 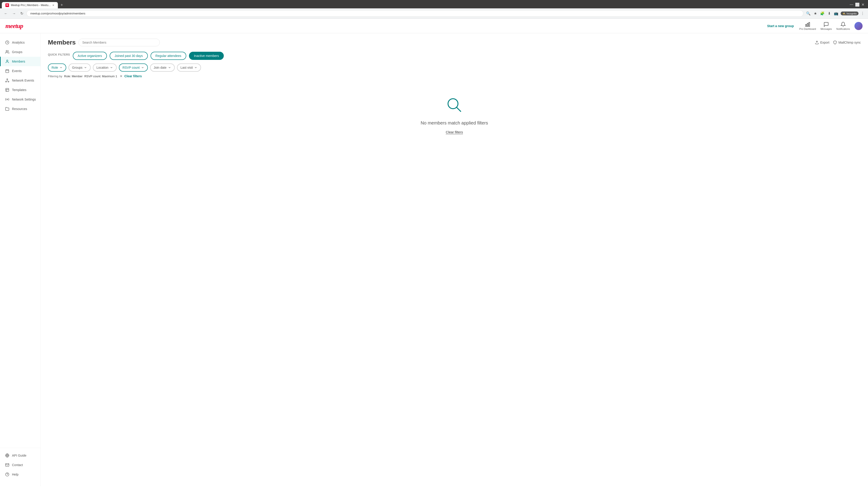 I want to click on filter-location: Location, so click(x=105, y=68).